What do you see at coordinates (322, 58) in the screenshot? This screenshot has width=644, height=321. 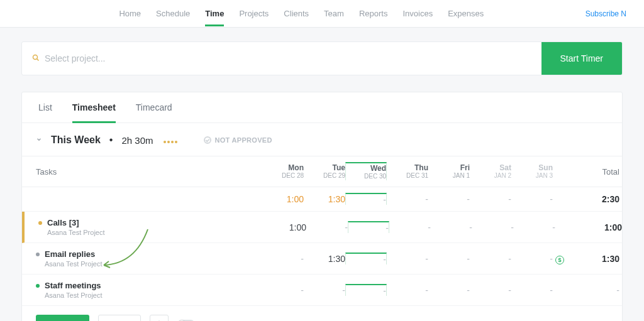 I see `timer-bar: Select project... Start Timer` at bounding box center [322, 58].